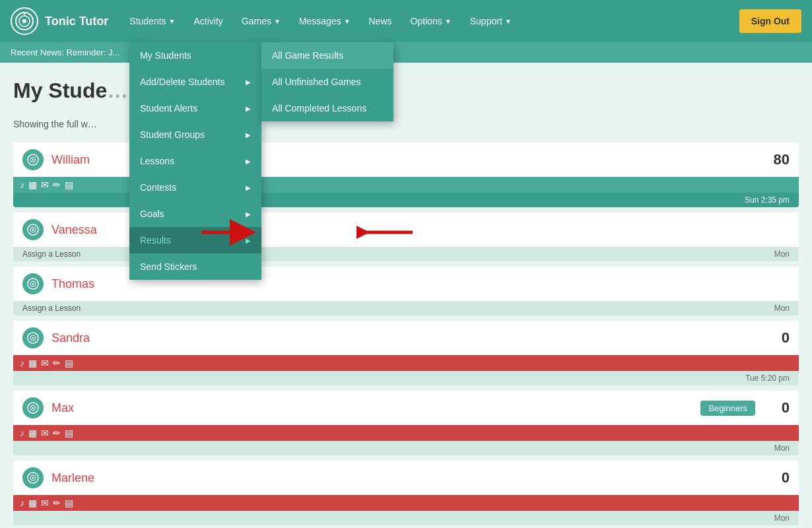 This screenshot has height=528, width=812. Describe the element at coordinates (406, 493) in the screenshot. I see `student-card: Marlene 0 ♪ ▦ ✉ ✏ ▤ Mon` at that location.